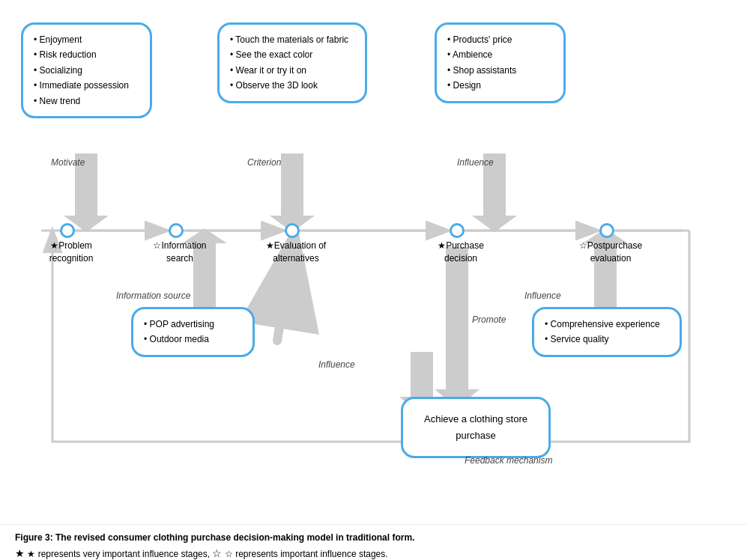 This screenshot has width=747, height=560. What do you see at coordinates (157, 246) in the screenshot?
I see `star-info: ☆` at bounding box center [157, 246].